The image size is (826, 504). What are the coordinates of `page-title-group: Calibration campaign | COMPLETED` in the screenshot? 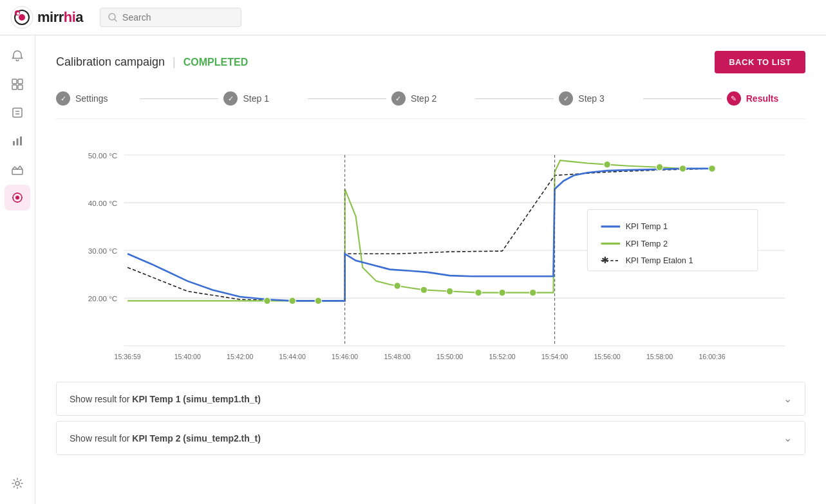 It's located at (152, 62).